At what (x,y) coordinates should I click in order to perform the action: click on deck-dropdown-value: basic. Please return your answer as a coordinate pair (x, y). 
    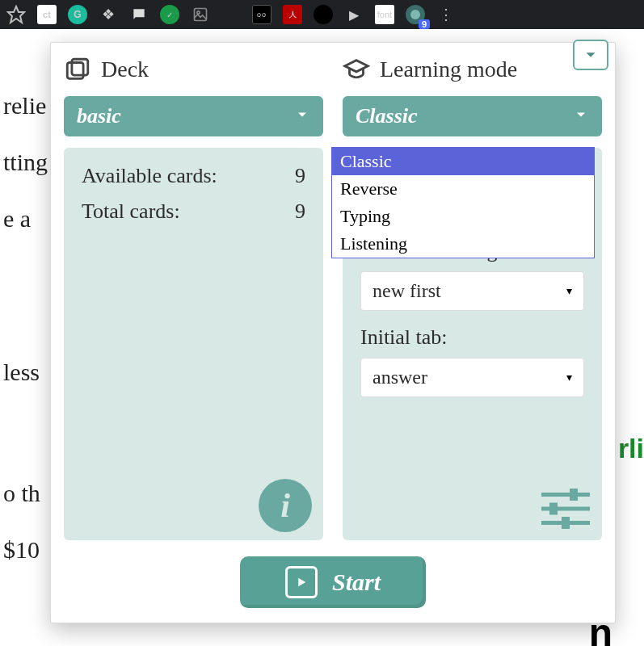
    Looking at the image, I should click on (99, 116).